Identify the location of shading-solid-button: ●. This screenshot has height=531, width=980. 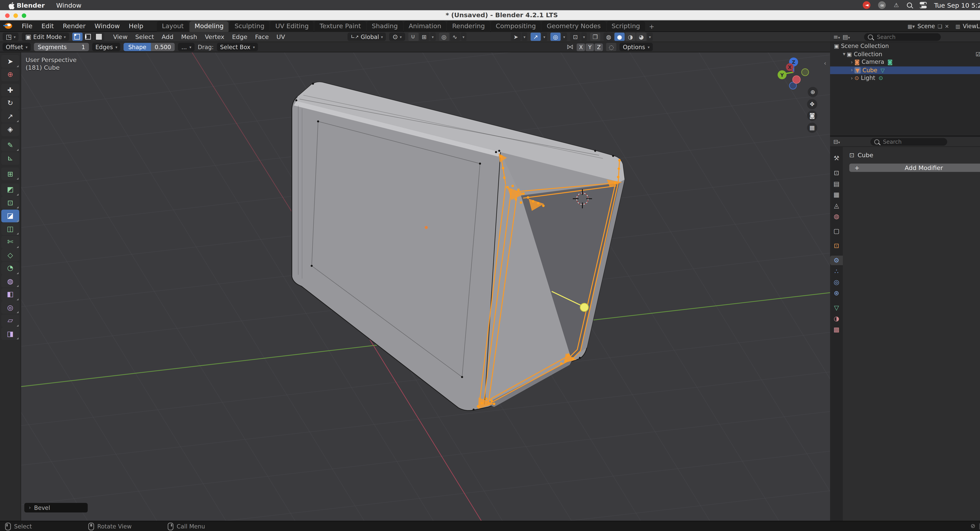
(619, 36).